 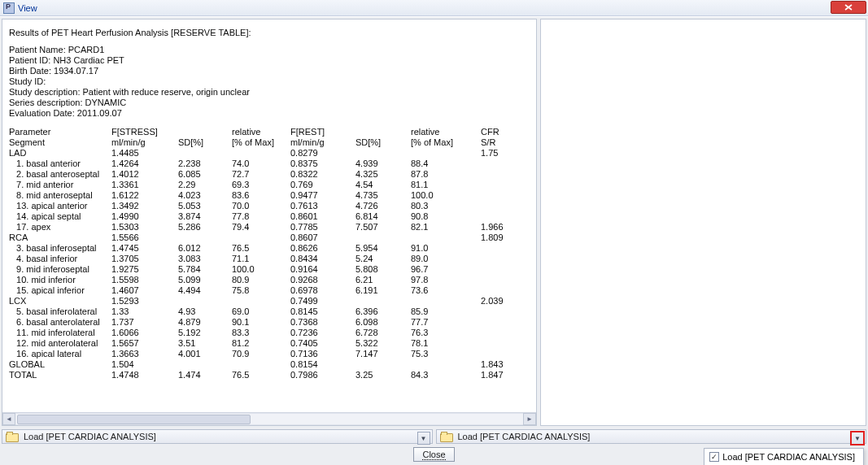 What do you see at coordinates (261, 185) in the screenshot?
I see `table-cell: 69.3` at bounding box center [261, 185].